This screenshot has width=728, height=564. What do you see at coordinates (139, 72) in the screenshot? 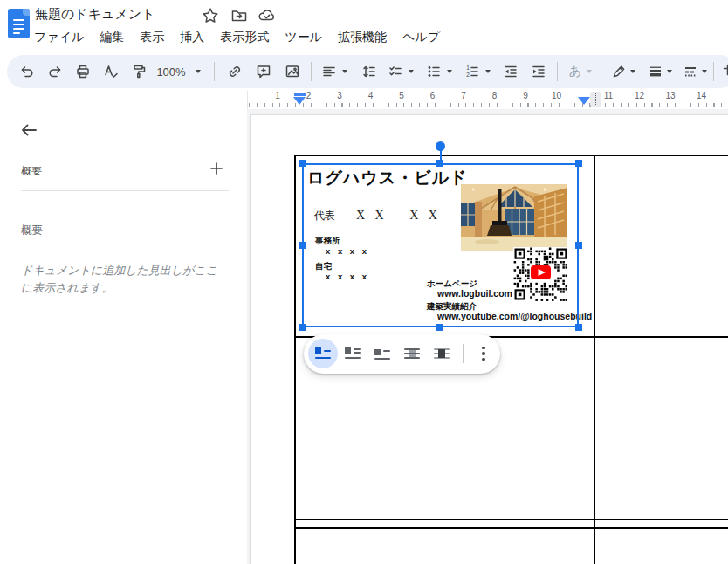
I see `paint-format-button` at bounding box center [139, 72].